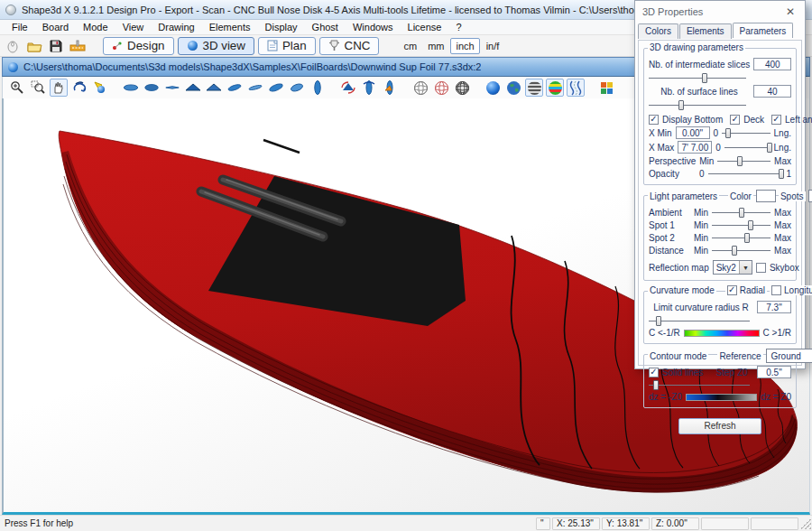 The image size is (812, 531). Describe the element at coordinates (268, 524) in the screenshot. I see `status-help: Press F1 for help` at that location.